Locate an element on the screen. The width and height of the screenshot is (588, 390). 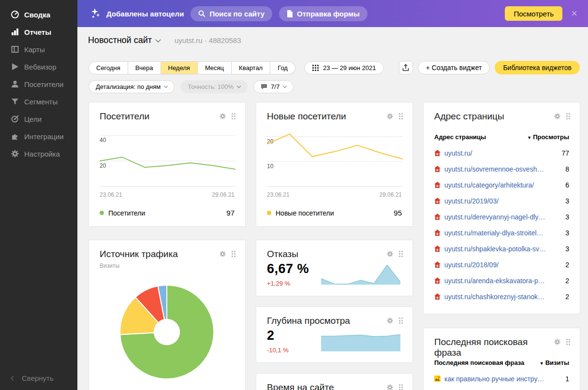
sidebar-item-webvisor: Вебвизор is located at coordinates (39, 67).